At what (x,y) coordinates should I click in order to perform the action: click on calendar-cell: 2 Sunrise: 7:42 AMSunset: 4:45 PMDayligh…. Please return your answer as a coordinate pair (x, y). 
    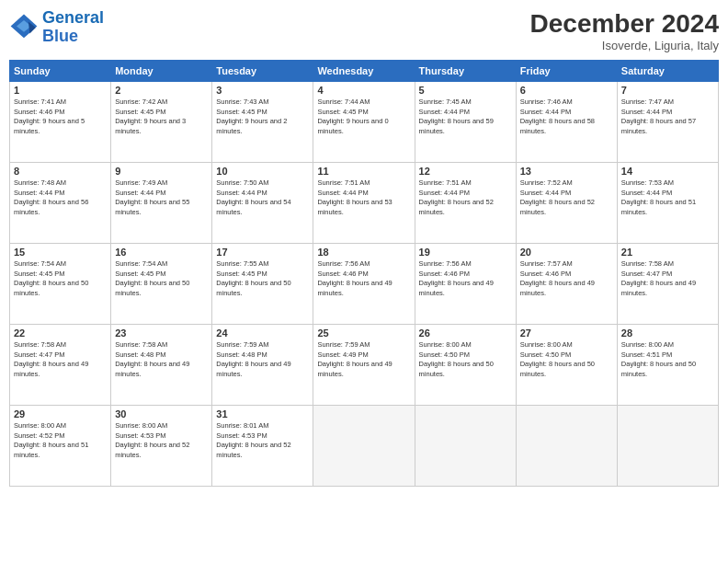
    Looking at the image, I should click on (162, 122).